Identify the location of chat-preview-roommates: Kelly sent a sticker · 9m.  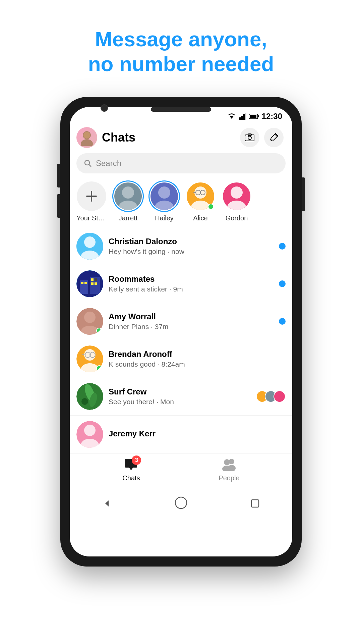
(191, 289).